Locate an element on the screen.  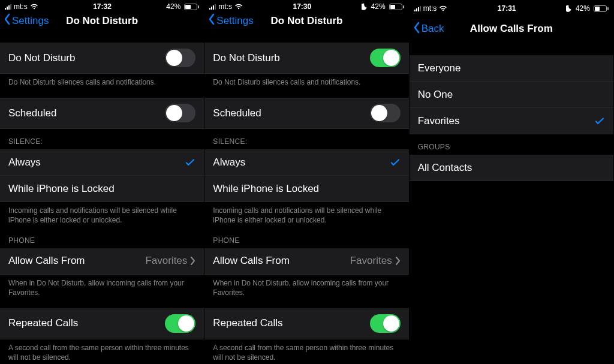
row-option-favorites: Favorites is located at coordinates (511, 121).